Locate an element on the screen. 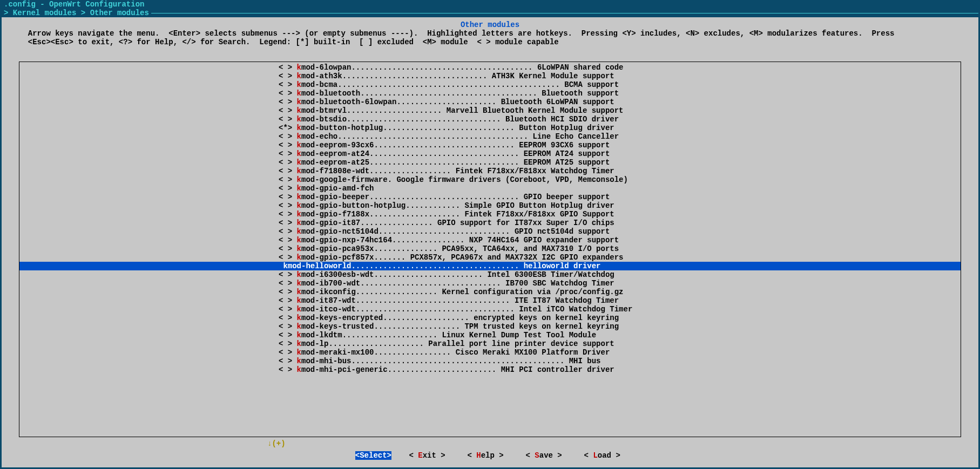  module-row-mod-gpio-it87: < > kmod-gpio-it87................ GPIO … is located at coordinates (490, 223).